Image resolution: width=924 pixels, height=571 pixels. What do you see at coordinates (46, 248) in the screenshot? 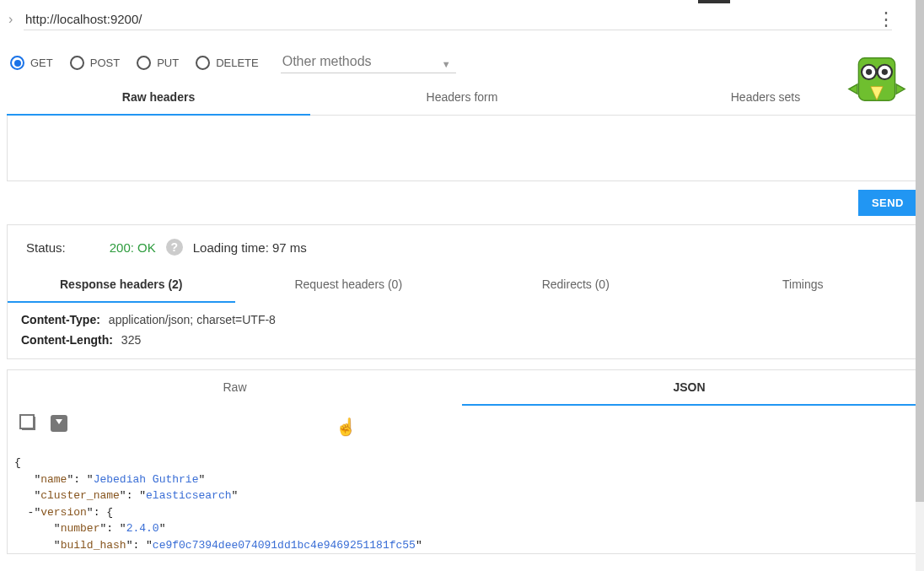
I see `status-label: Status:` at bounding box center [46, 248].